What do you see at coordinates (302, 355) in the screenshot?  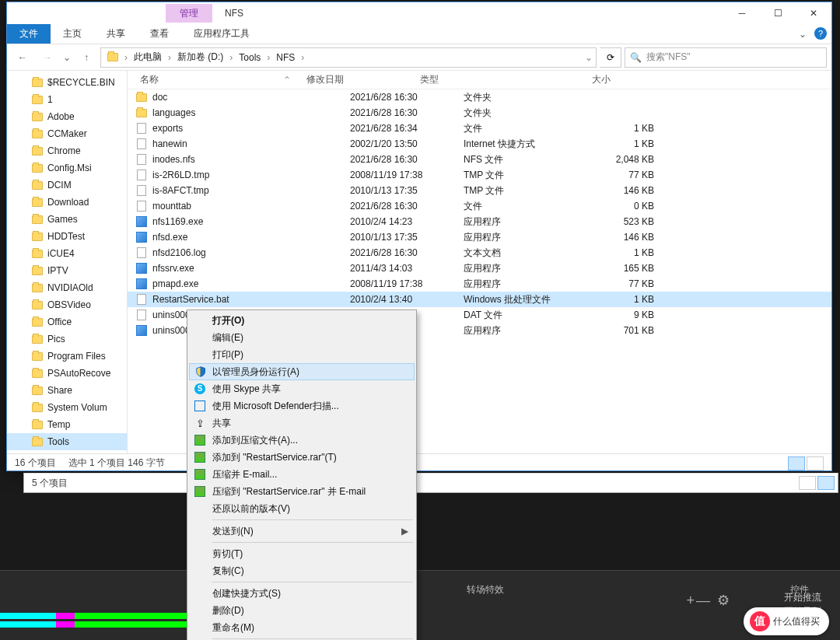 I see `context-menu-item: 打印(P)` at bounding box center [302, 355].